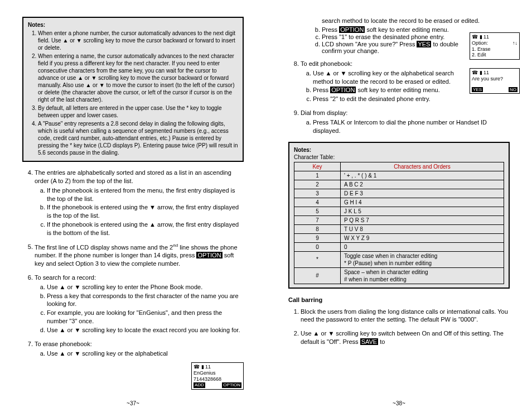 Image resolution: width=532 pixels, height=412 pixels. What do you see at coordinates (232, 385) in the screenshot?
I see `lcd-option-softkey: OPTION` at bounding box center [232, 385].